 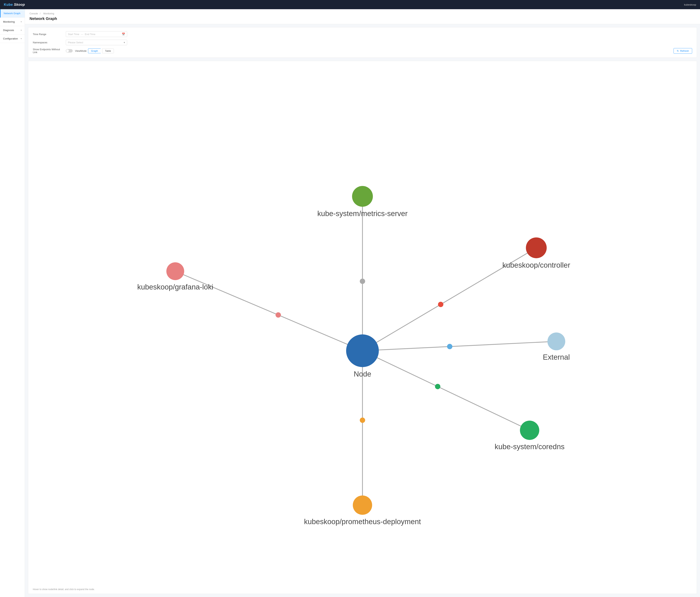 I want to click on refresh-icon: ↻, so click(x=678, y=51).